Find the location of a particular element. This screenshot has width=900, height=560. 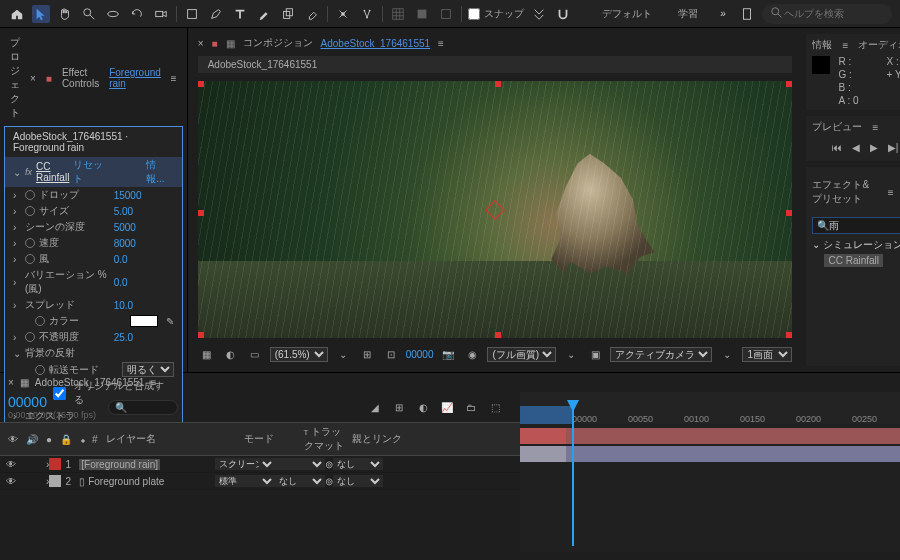

close-icon: × is located at coordinates (201, 44).